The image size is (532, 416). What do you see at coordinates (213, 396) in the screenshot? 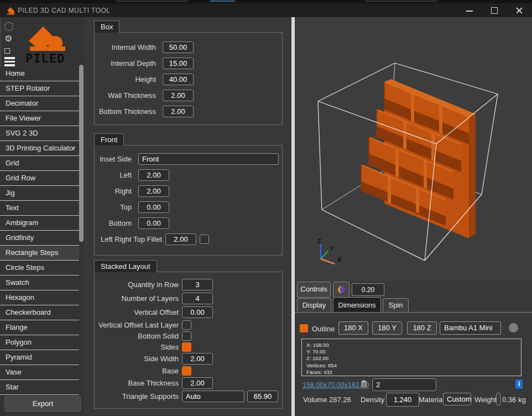
I see `triangle-supports-input` at bounding box center [213, 396].